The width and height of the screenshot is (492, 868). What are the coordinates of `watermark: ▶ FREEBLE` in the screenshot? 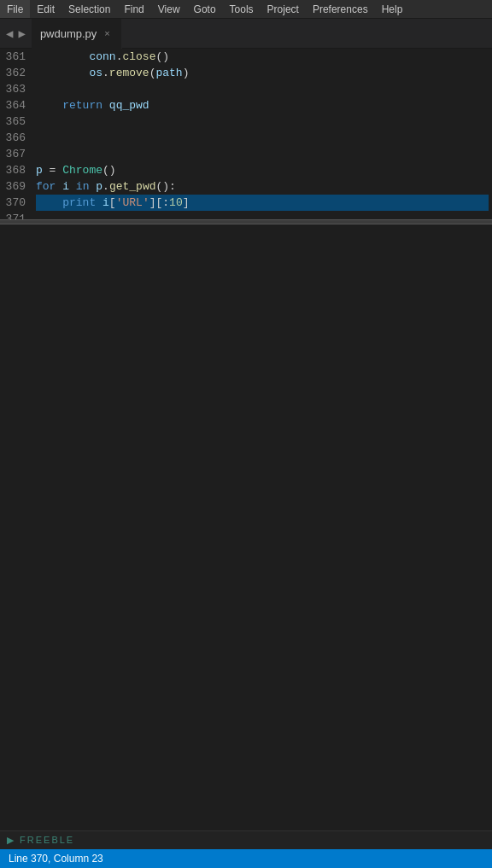 It's located at (246, 840).